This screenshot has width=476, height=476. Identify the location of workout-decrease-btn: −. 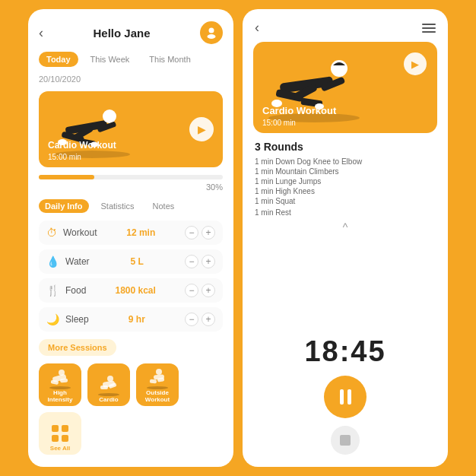
(192, 233).